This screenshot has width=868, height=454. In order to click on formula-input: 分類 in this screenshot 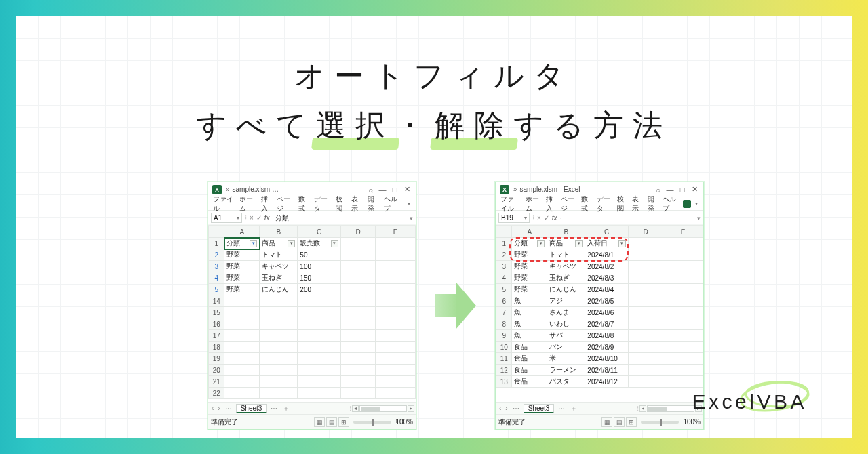, I will do `click(340, 218)`.